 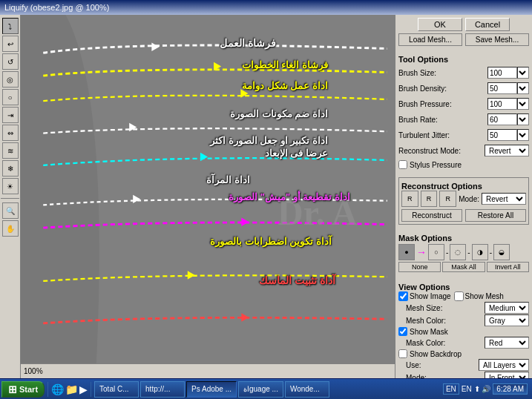 I want to click on mesh-color-select: Gray, so click(x=507, y=320).